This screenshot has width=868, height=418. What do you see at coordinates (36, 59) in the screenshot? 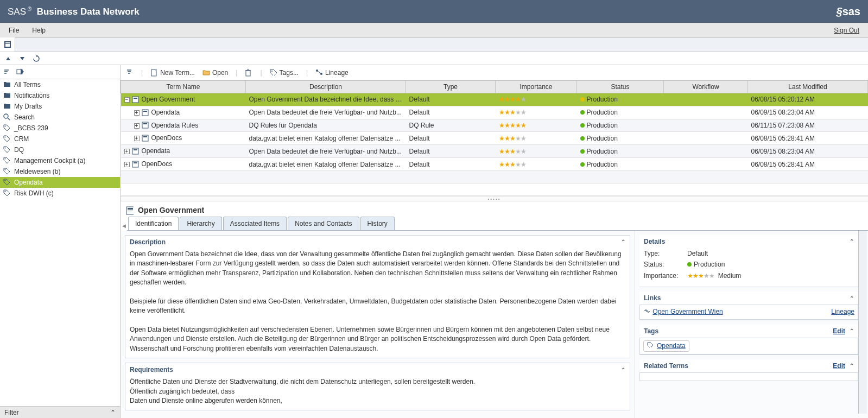
I see `refresh-icon` at bounding box center [36, 59].